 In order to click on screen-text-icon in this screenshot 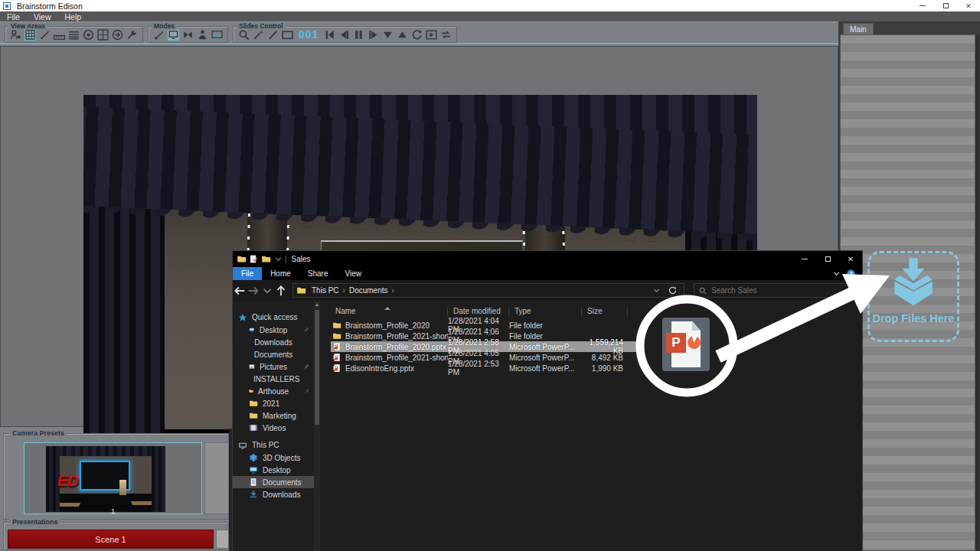, I will do `click(217, 35)`.